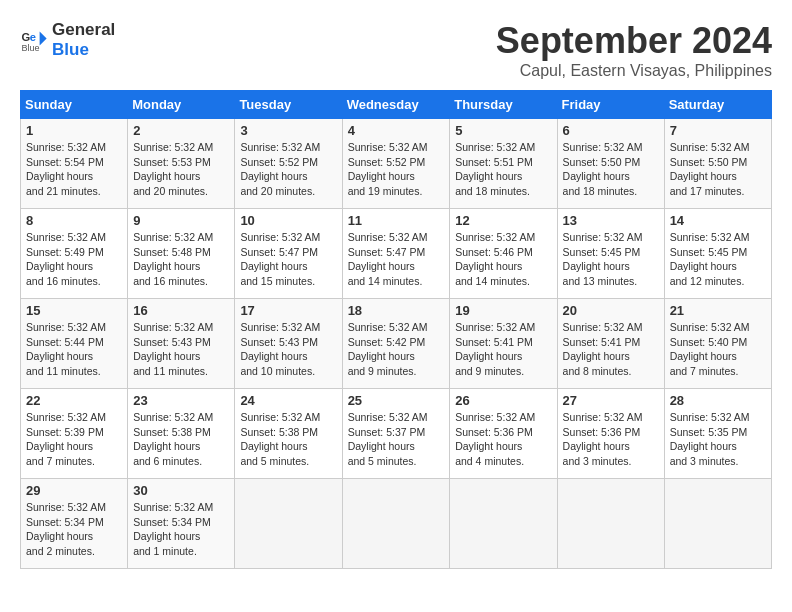 Image resolution: width=792 pixels, height=612 pixels. I want to click on day-number: 12, so click(503, 220).